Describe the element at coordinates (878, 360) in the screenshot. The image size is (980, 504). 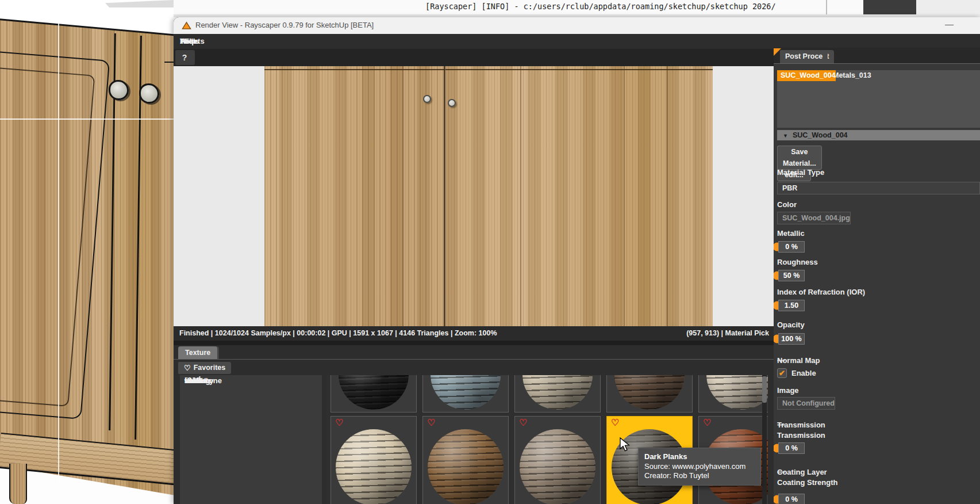
I see `normal-map-section: Normal Map` at that location.